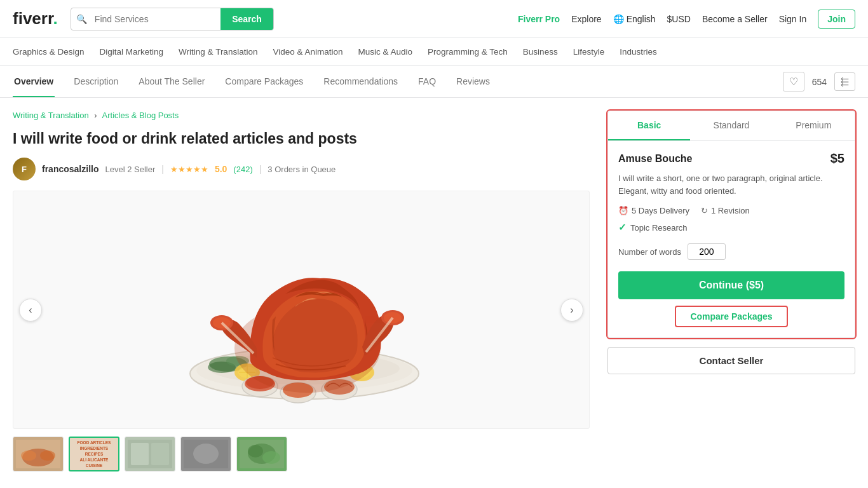 The width and height of the screenshot is (868, 488). I want to click on delivery-feature: ⏰ 5 Days Delivery, so click(654, 211).